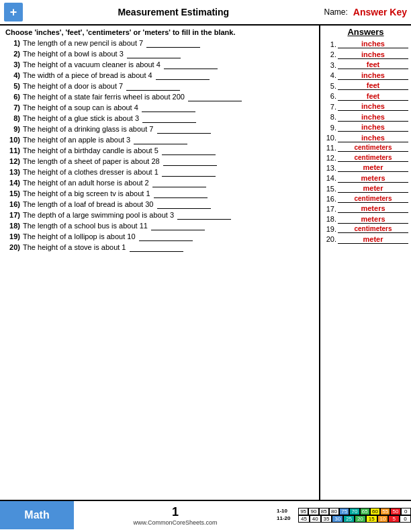  I want to click on question-row: 5) The height of a door is about 7, so click(160, 86).